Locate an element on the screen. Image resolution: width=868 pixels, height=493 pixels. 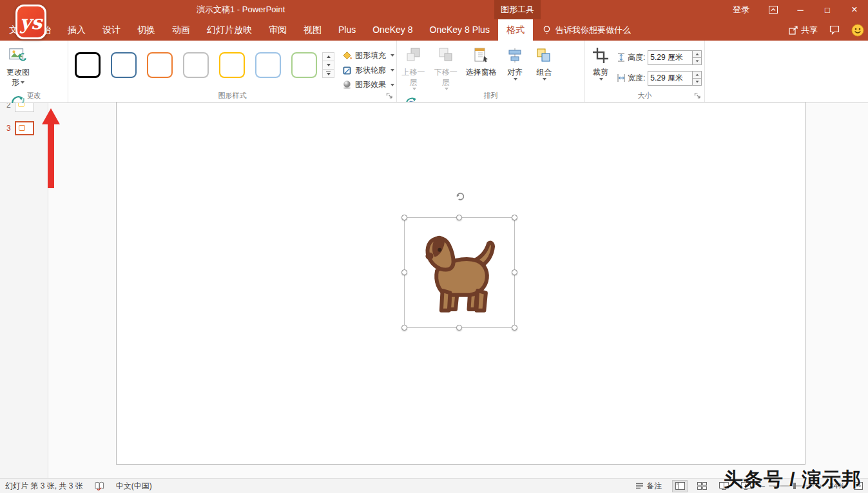
tab-onekey8plus: OneKey 8 Plus is located at coordinates (460, 30).